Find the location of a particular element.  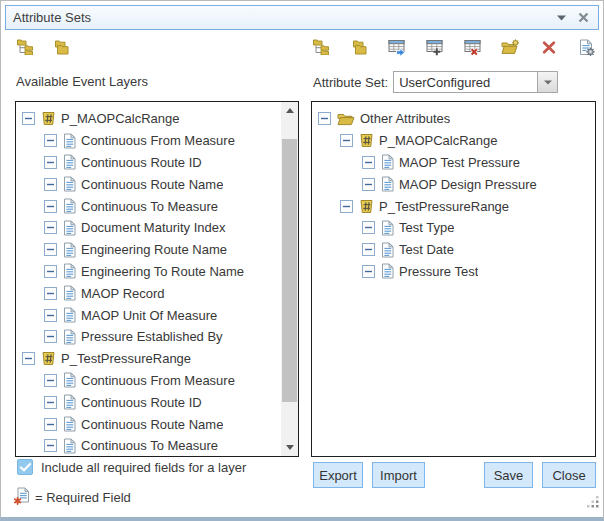

caret-down-icon is located at coordinates (562, 18).